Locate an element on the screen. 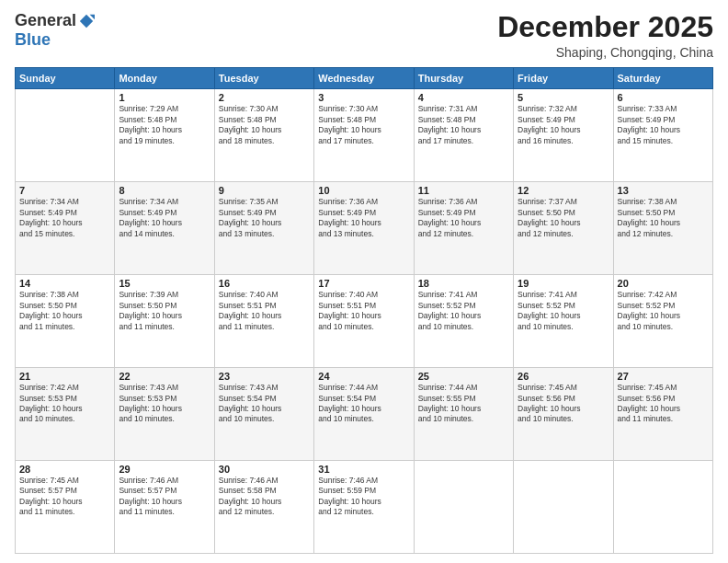  header: General Blue December 2025 Shaping, Chon… is located at coordinates (364, 35).